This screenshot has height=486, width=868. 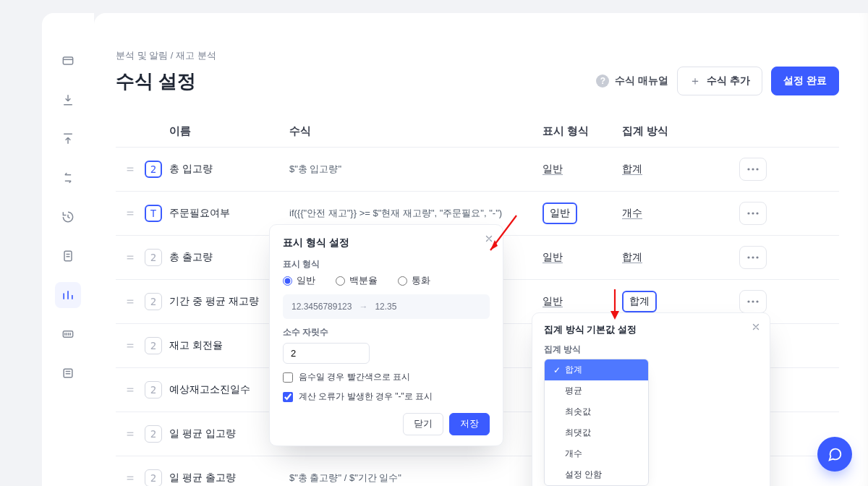 I want to click on neg-red-label: 음수일 경우 빨간색으로 표시, so click(x=354, y=378).